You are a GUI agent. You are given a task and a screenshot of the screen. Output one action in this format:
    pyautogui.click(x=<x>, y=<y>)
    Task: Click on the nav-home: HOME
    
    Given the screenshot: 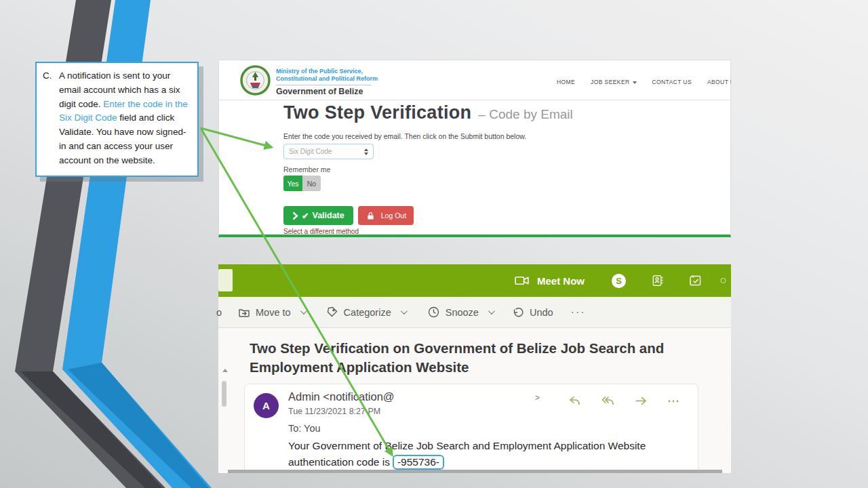 What is the action you would take?
    pyautogui.click(x=566, y=82)
    